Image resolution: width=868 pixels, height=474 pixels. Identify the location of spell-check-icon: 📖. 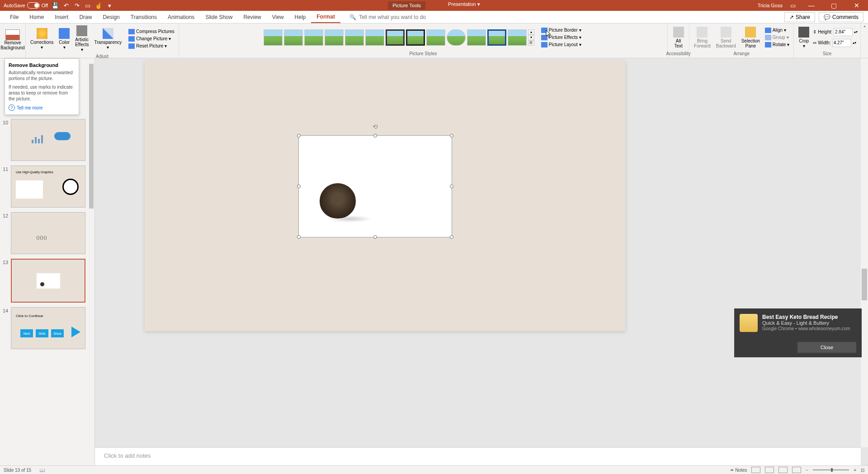
(42, 470).